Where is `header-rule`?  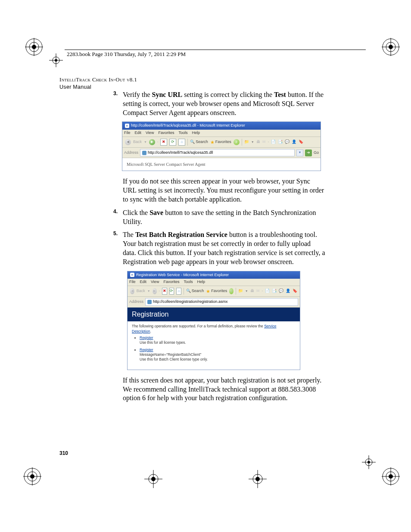 header-rule is located at coordinates (215, 50).